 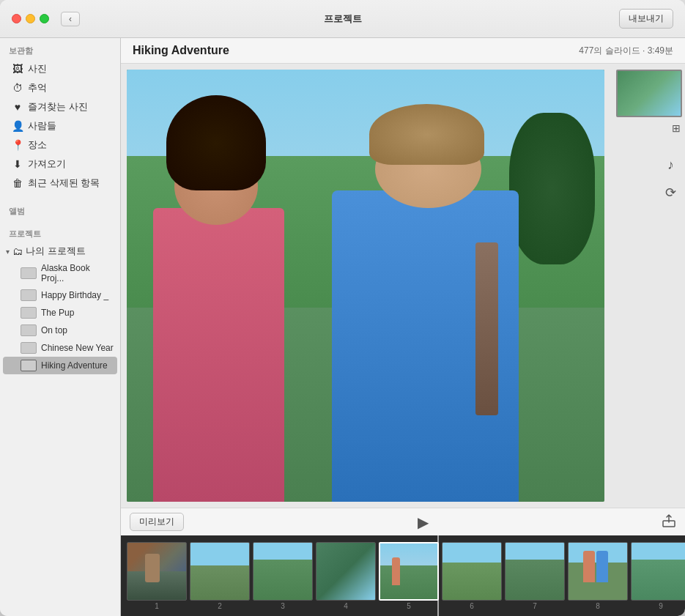 What do you see at coordinates (60, 251) in the screenshot?
I see `my-projects-group: ▾ 🗂 나의 프로젝트` at bounding box center [60, 251].